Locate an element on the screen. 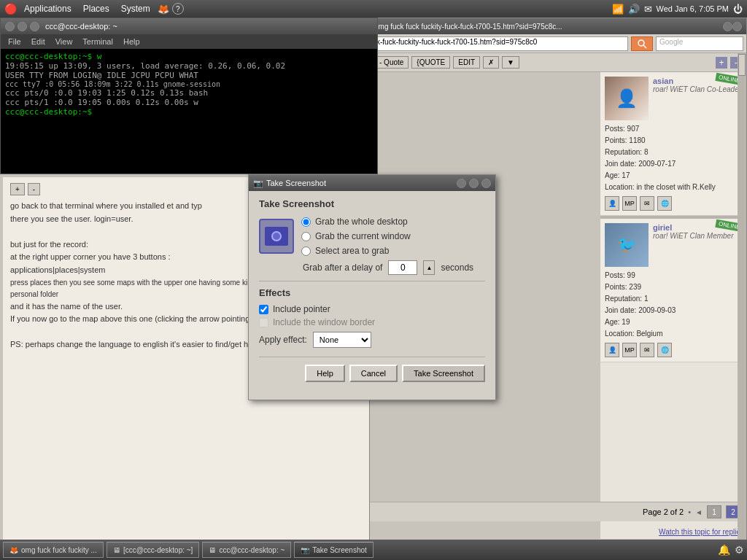  apply-effect-row: Apply effect: None Shadow Border is located at coordinates (372, 340).